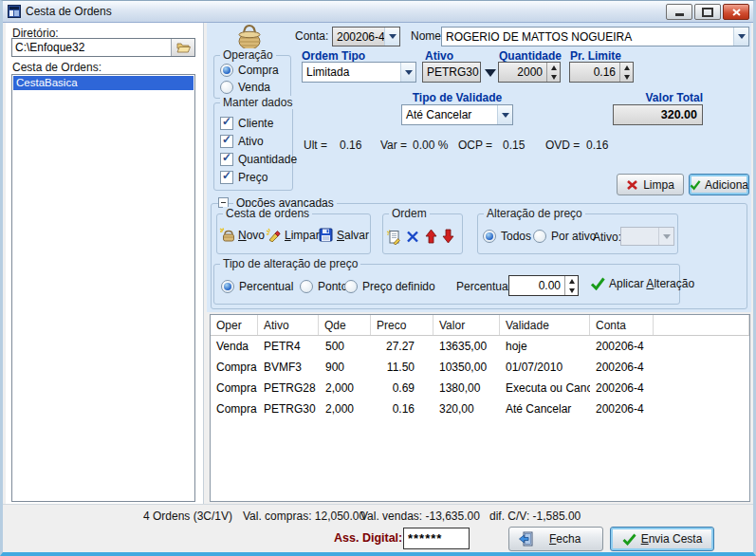  What do you see at coordinates (679, 15) in the screenshot?
I see `minimize-icon` at bounding box center [679, 15].